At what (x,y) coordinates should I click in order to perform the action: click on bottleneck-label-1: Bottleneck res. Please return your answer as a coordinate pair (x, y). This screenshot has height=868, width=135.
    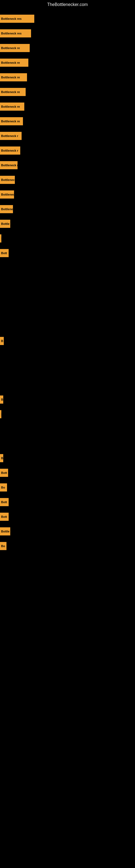
    Looking at the image, I should click on (11, 19).